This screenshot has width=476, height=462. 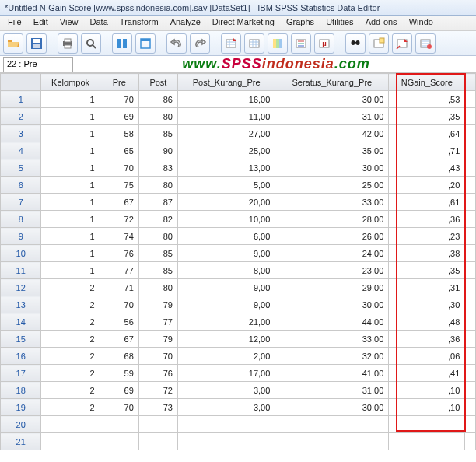 What do you see at coordinates (238, 339) in the screenshot?
I see `table-row: 152677912,0033,00,36` at bounding box center [238, 339].